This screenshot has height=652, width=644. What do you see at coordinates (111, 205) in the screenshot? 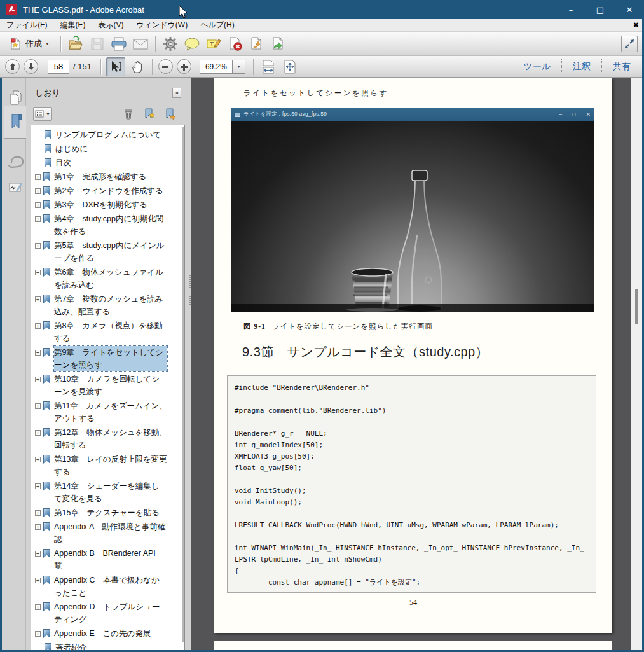
I see `bookmark-label: 第3章 DXRを初期化する` at bounding box center [111, 205].